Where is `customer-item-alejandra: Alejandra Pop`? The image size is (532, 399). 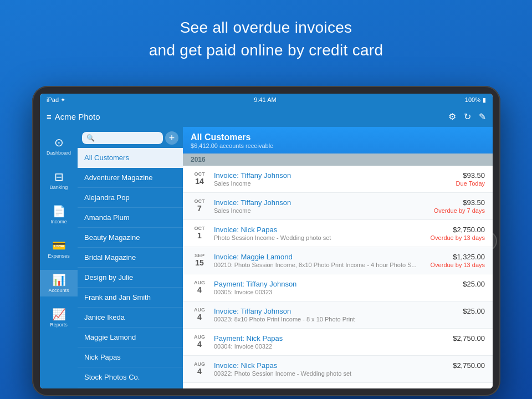
customer-item-alejandra: Alejandra Pop is located at coordinates (130, 198).